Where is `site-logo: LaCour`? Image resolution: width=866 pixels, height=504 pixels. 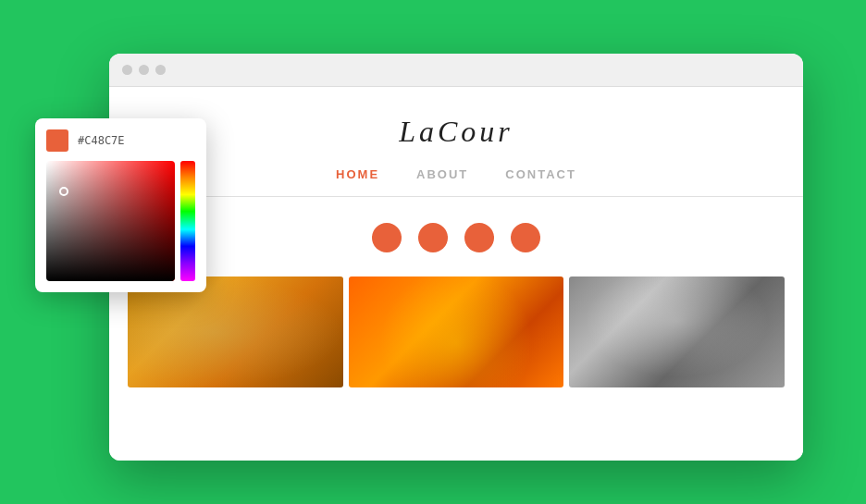
site-logo: LaCour is located at coordinates (456, 131).